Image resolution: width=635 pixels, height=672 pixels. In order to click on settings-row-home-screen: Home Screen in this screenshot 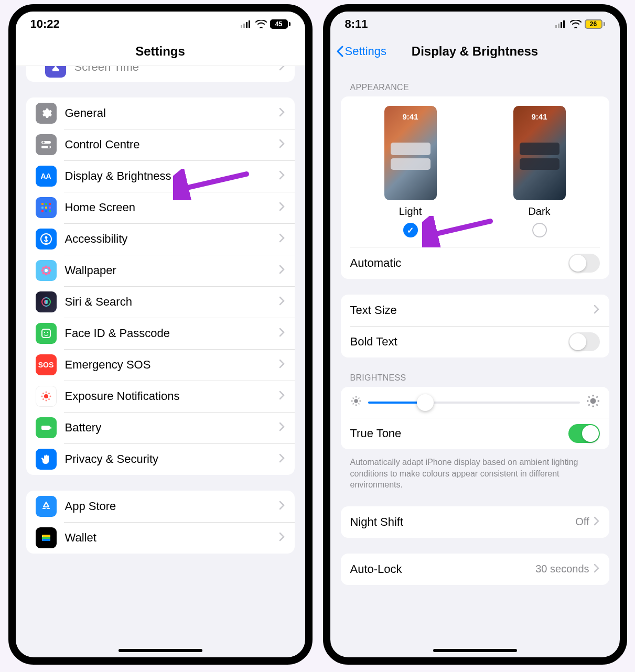, I will do `click(160, 208)`.